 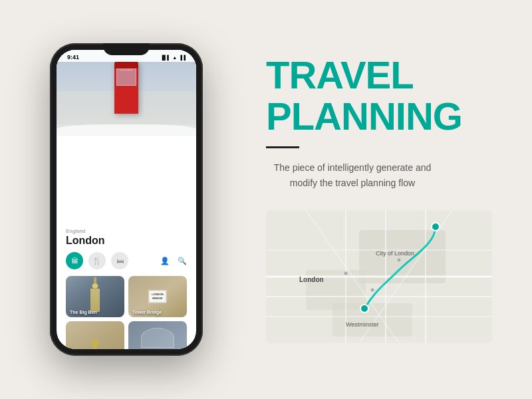 What do you see at coordinates (379, 277) in the screenshot?
I see `map-svg: City of London London Westminster` at bounding box center [379, 277].